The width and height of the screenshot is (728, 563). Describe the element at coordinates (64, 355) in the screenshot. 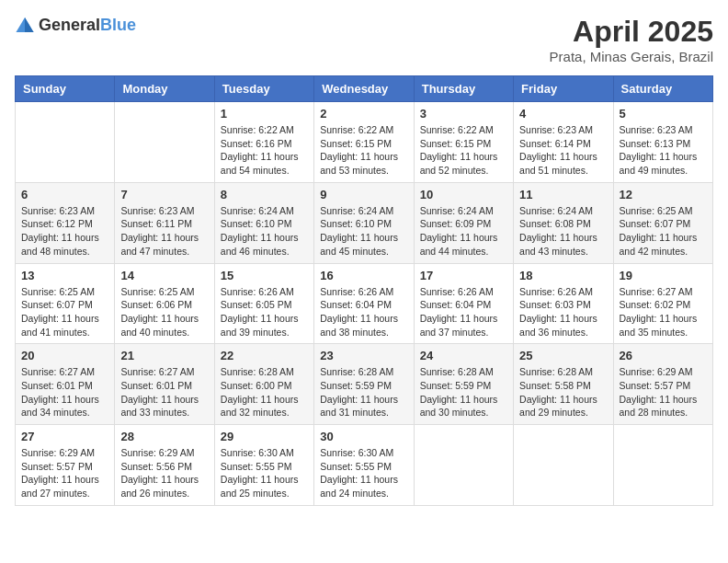

I see `day-number: 20` at that location.